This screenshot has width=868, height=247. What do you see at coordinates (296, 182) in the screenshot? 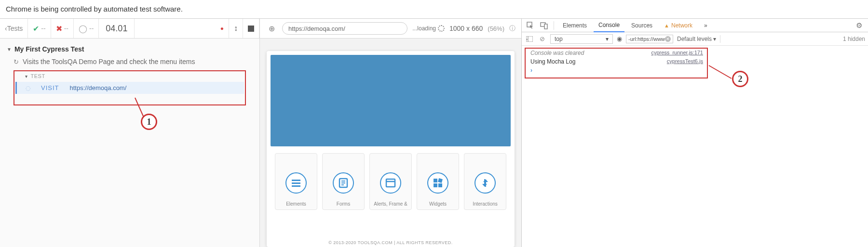
I see `card-elements: Elements` at bounding box center [296, 182].